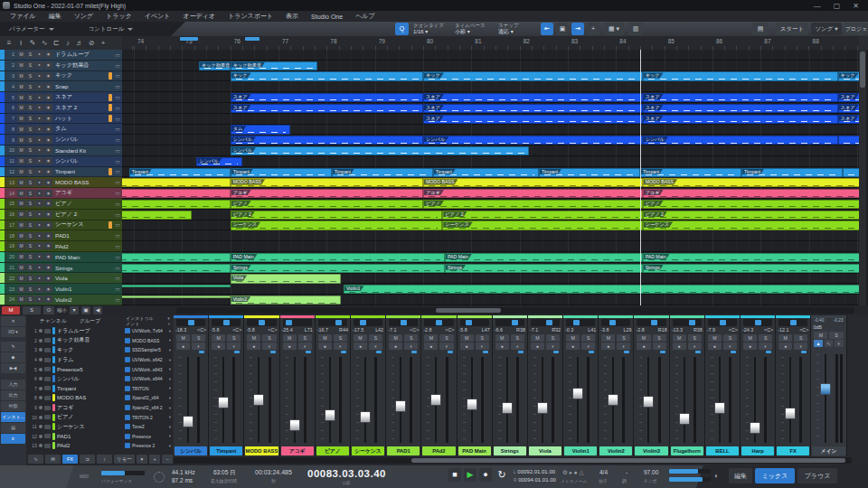  Describe the element at coordinates (13, 358) in the screenshot. I see `console-button-3: ◆` at that location.